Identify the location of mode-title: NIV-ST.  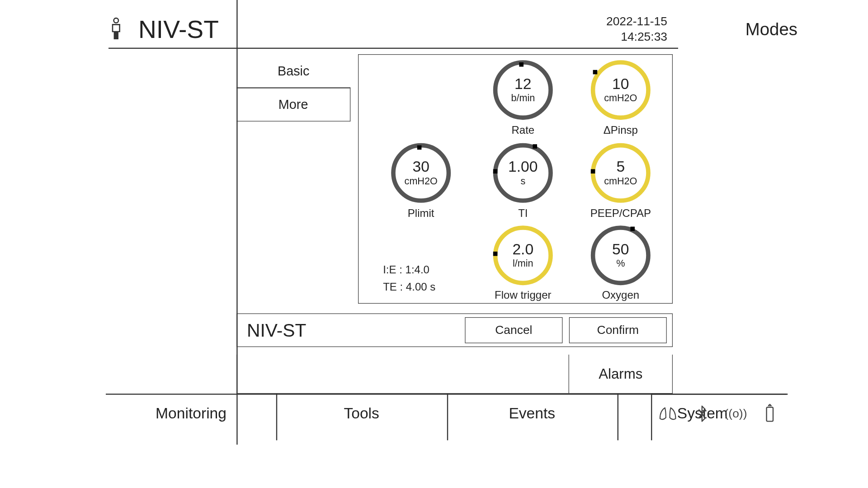
(179, 29).